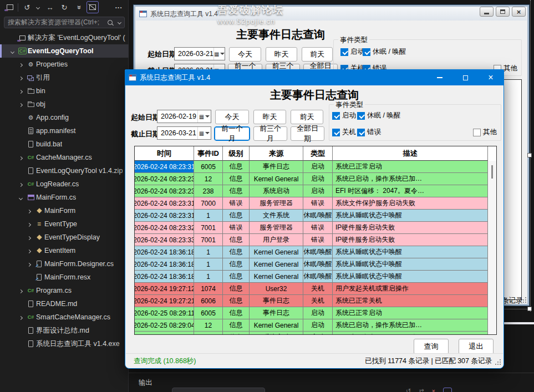  Describe the element at coordinates (465, 78) in the screenshot. I see `maximize-button` at that location.